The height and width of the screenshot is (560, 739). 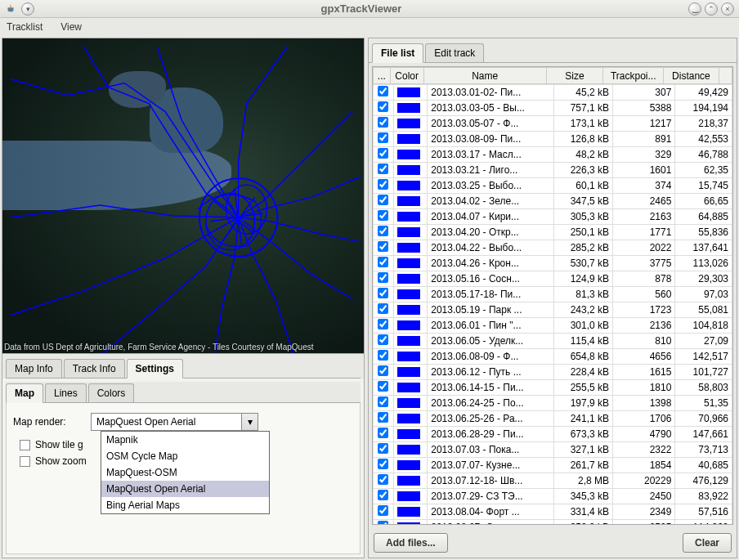 I want to click on option-mapquest-aerial: MapQuest Open Aerial, so click(x=185, y=489).